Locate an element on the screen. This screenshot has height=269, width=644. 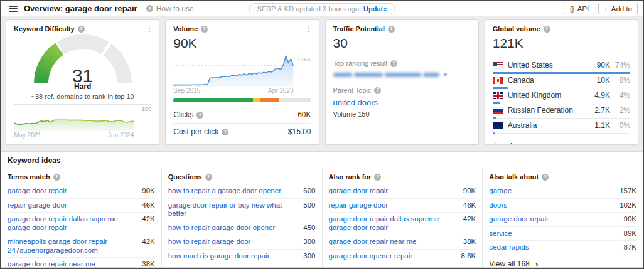
global-volume-value: 121K is located at coordinates (561, 43).